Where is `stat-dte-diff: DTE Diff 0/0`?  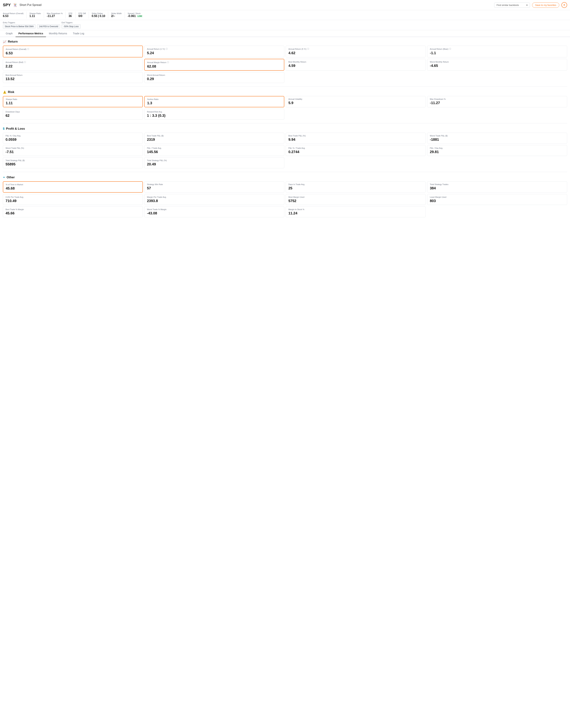
stat-dte-diff: DTE Diff 0/0 is located at coordinates (83, 15).